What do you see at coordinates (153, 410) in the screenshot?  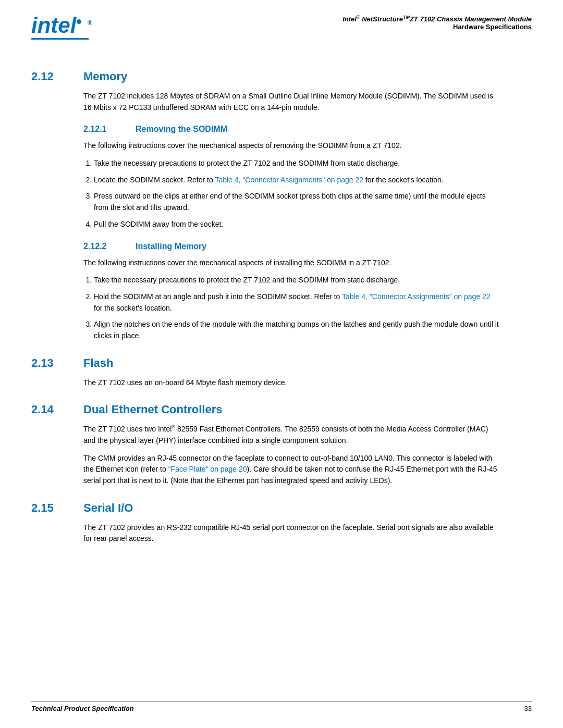 I see `section-2-14-title: Dual Ethernet Controllers` at bounding box center [153, 410].